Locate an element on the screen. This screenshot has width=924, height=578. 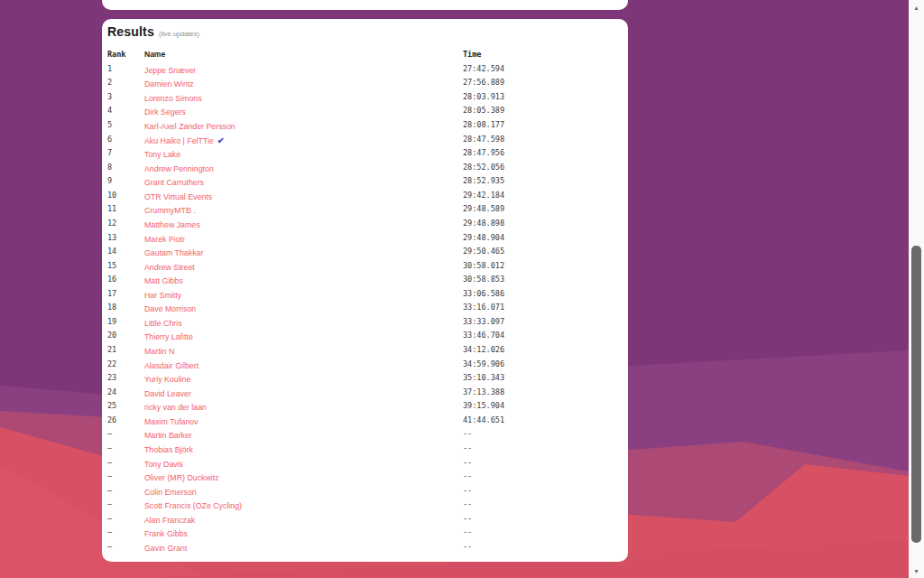
rider-name-link: Gavin Grant is located at coordinates (166, 548).